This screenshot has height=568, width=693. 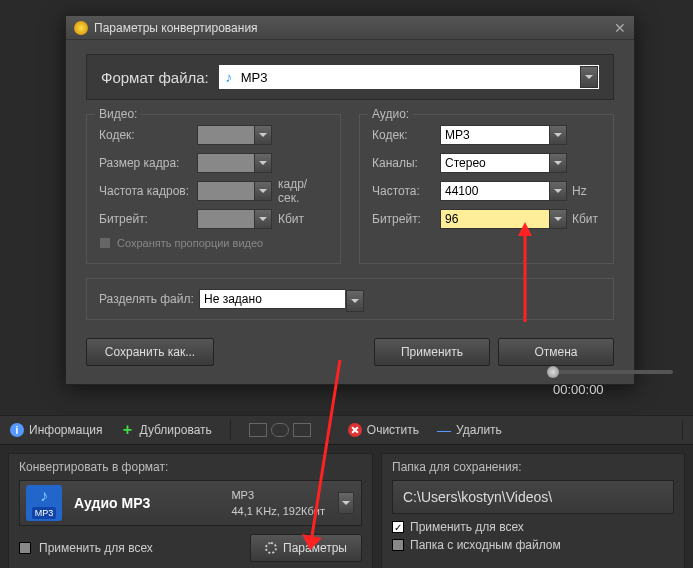 I want to click on playback-time-area: 00:00:00, so click(x=613, y=384).